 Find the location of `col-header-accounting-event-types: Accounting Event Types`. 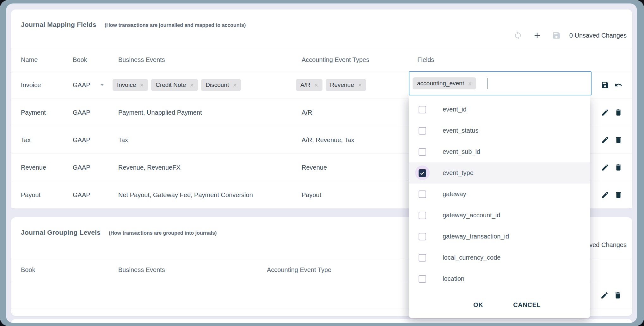

col-header-accounting-event-types: Accounting Event Types is located at coordinates (350, 60).